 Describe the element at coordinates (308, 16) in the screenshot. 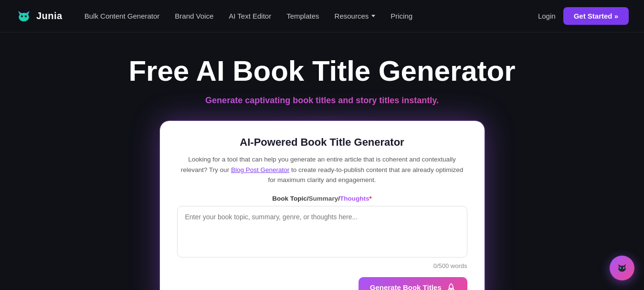

I see `nav-links: Bulk Content Generator Brand Voice AI Te…` at that location.